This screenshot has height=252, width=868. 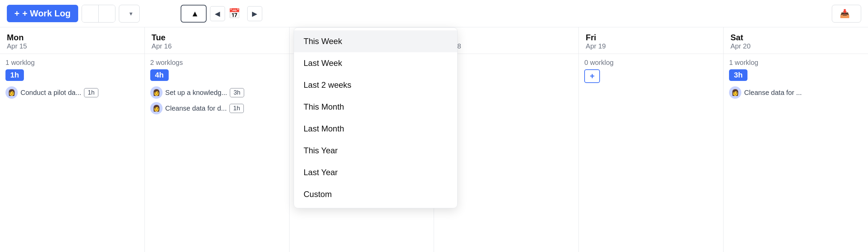 What do you see at coordinates (217, 140) in the screenshot?
I see `day-column-tue: TueApr 162 worklogs4h👩Set up a knowledg.…` at bounding box center [217, 140].